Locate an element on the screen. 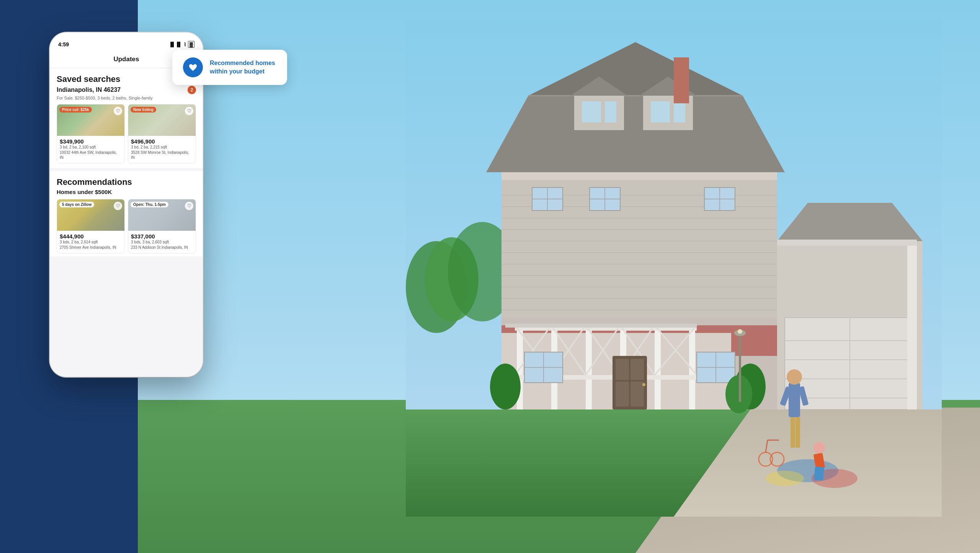  phone-screen: Updates Saved searches Indianapolis, IN … is located at coordinates (126, 214).